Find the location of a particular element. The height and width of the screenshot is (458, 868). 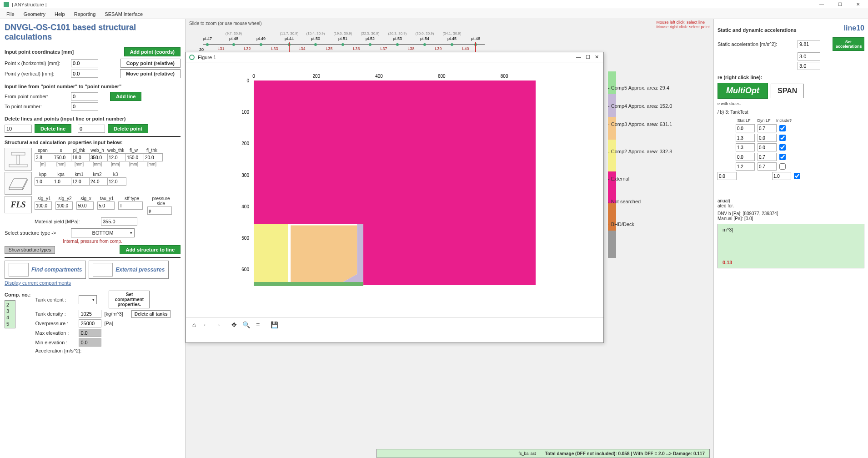

add-structure-button: Add structure to line is located at coordinates (150, 250).